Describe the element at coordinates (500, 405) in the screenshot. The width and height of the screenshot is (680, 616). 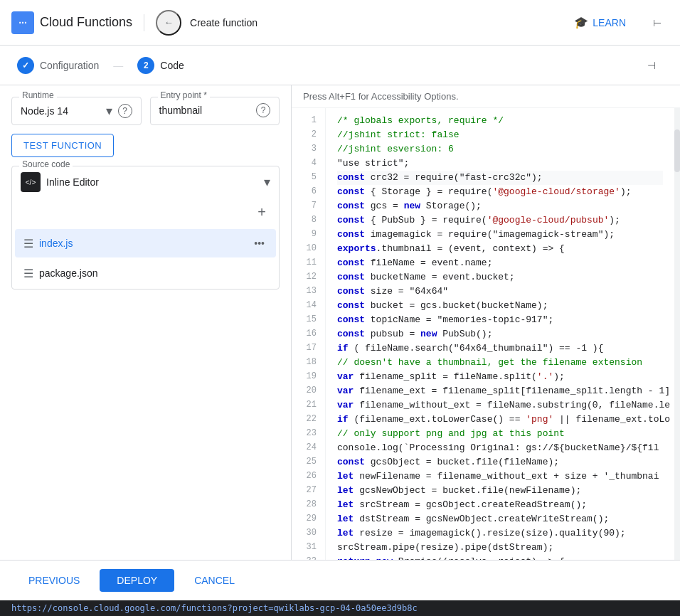
I see `code-line-21: var filename_without_ext = fileName.subs…` at that location.